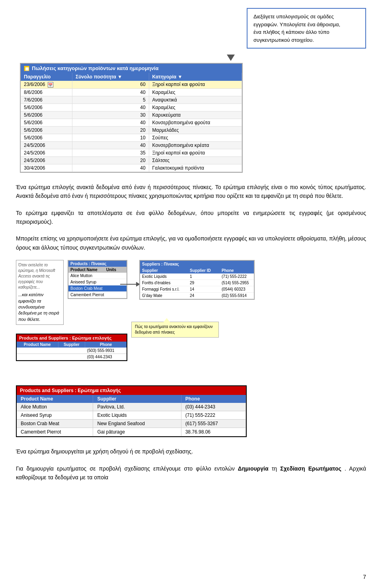  Describe the element at coordinates (97, 289) in the screenshot. I see `product-row: Boston Crab Meat` at that location.